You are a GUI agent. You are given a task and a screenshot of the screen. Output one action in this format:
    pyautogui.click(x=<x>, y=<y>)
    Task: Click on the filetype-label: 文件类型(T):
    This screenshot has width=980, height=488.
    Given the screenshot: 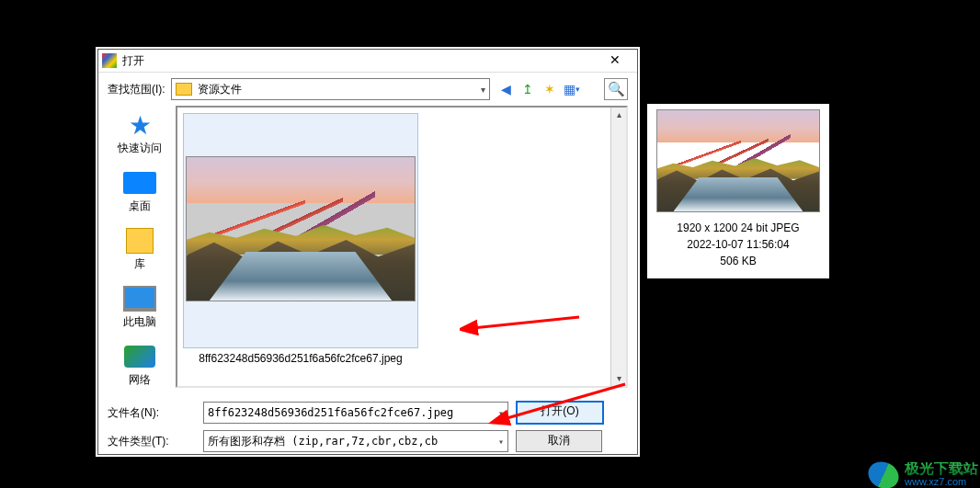 What is the action you would take?
    pyautogui.click(x=152, y=441)
    